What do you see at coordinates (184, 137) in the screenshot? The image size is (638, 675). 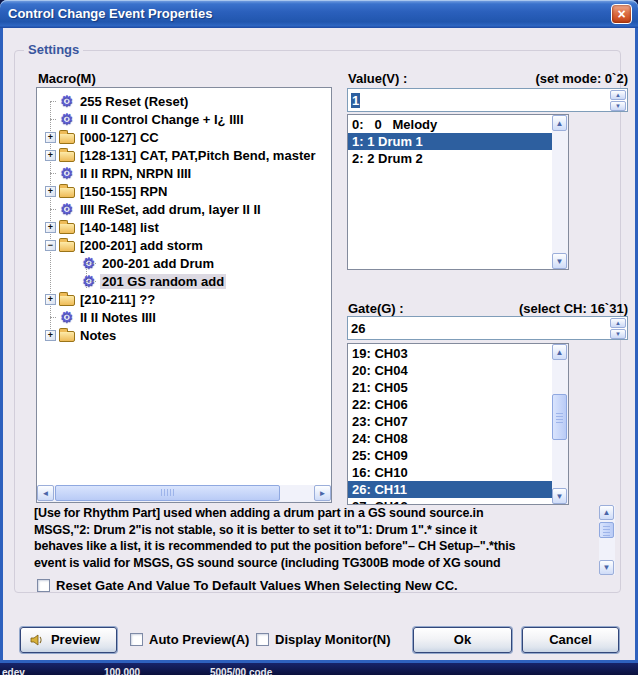 I see `tree-item: +[000-127] CC` at bounding box center [184, 137].